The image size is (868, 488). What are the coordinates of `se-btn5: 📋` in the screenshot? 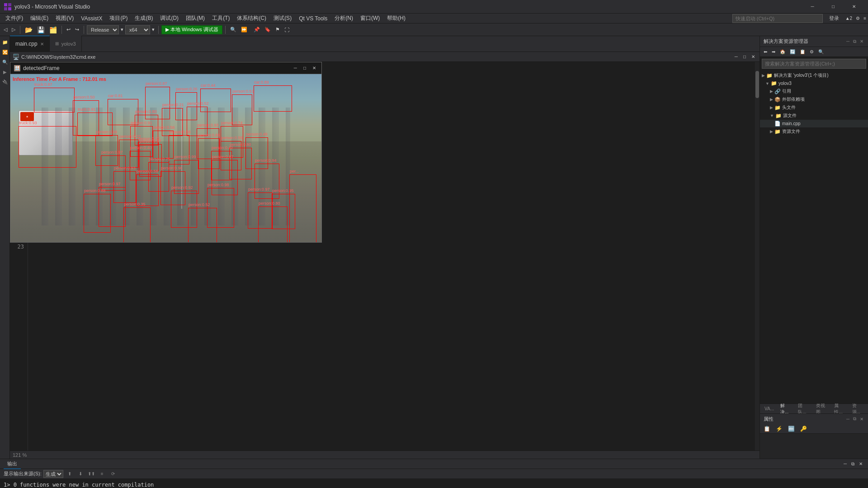 It's located at (802, 52).